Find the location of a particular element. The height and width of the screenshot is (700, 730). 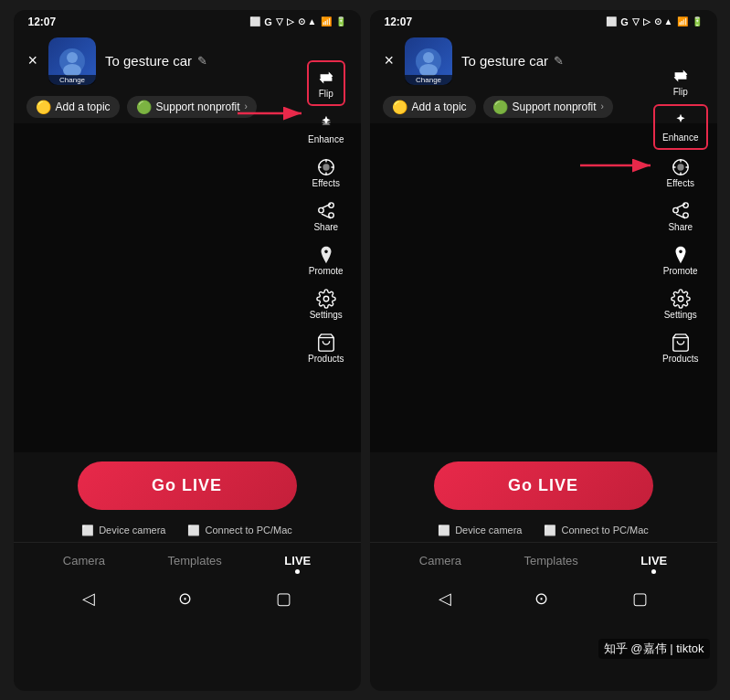

status-bar-left: 12:07 ⬜ G ▽ ▷ ⊙ ▲ 📶 🔋 is located at coordinates (187, 21).